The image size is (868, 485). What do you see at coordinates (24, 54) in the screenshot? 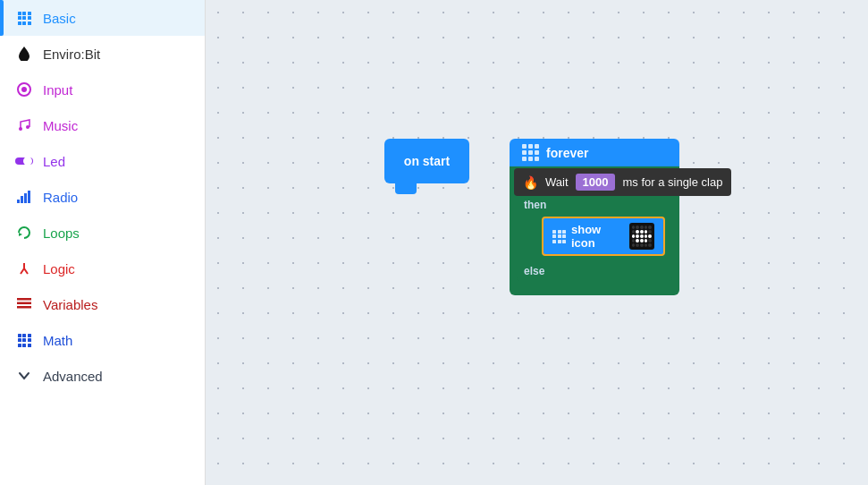
I see `drop-icon` at bounding box center [24, 54].